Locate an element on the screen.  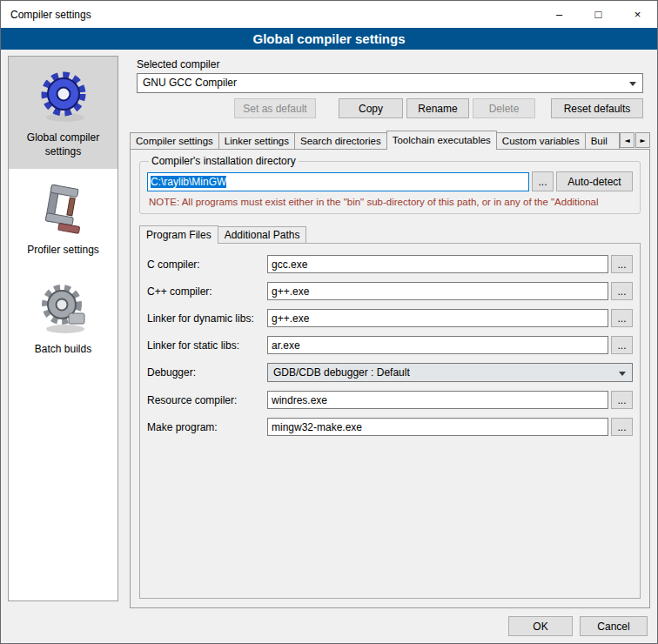
c-compiler-label: C compiler: is located at coordinates (207, 265).